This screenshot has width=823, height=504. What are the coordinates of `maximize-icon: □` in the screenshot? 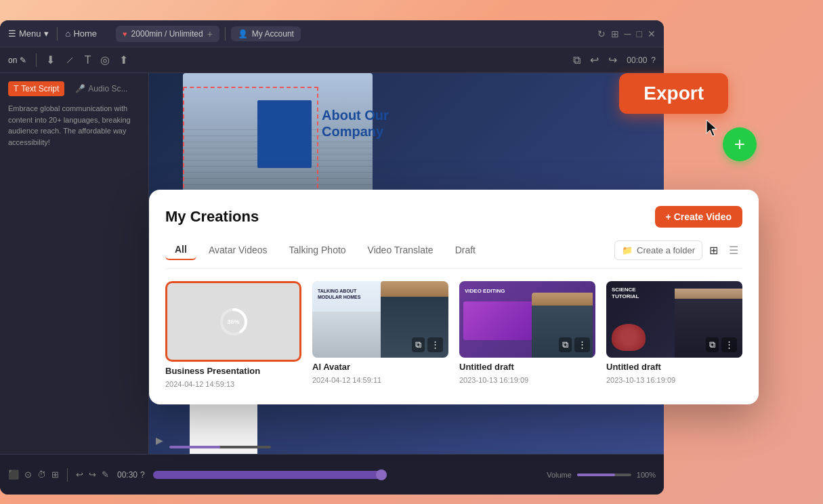 It's located at (639, 34).